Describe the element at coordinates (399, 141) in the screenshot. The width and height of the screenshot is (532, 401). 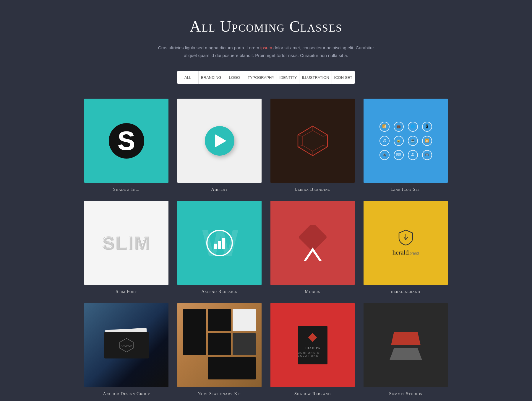
I see `icon-lock: 🔒` at that location.